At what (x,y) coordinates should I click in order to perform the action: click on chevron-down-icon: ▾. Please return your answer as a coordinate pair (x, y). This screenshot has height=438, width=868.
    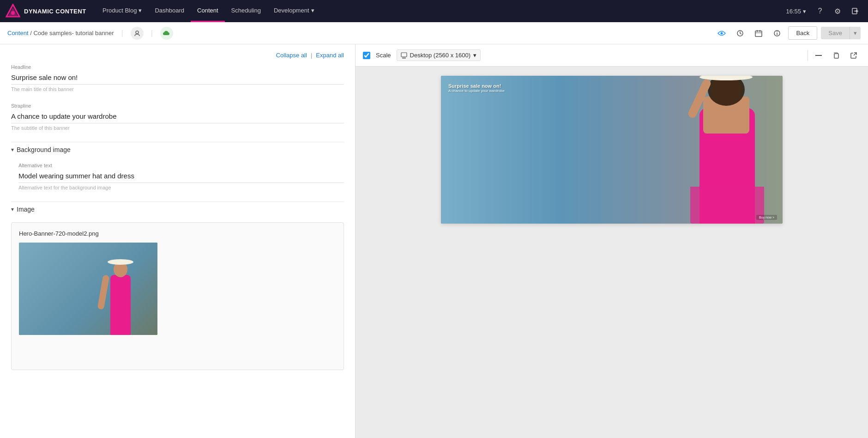
    Looking at the image, I should click on (12, 150).